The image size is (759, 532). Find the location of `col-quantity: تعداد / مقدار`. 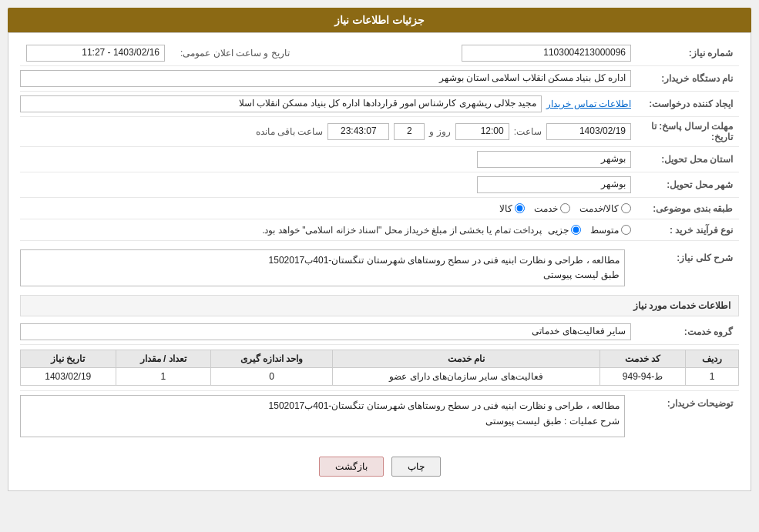

col-quantity: تعداد / مقدار is located at coordinates (163, 359).